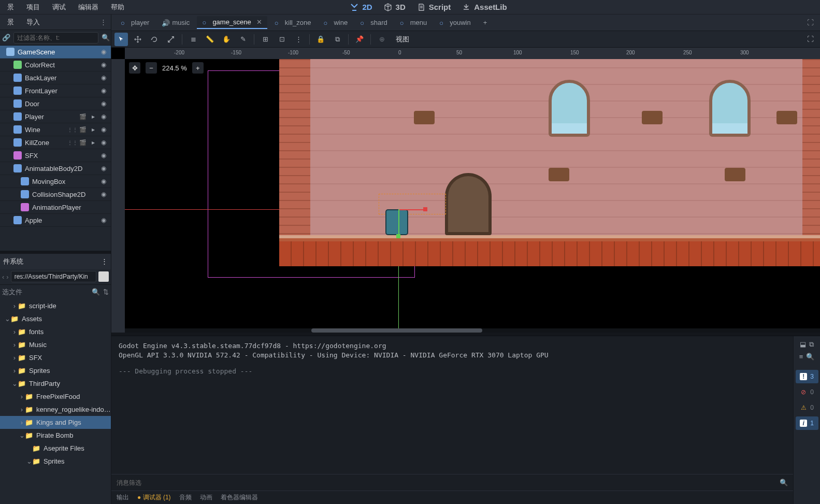  Describe the element at coordinates (402, 39) in the screenshot. I see `view-menu: 视图` at that location.